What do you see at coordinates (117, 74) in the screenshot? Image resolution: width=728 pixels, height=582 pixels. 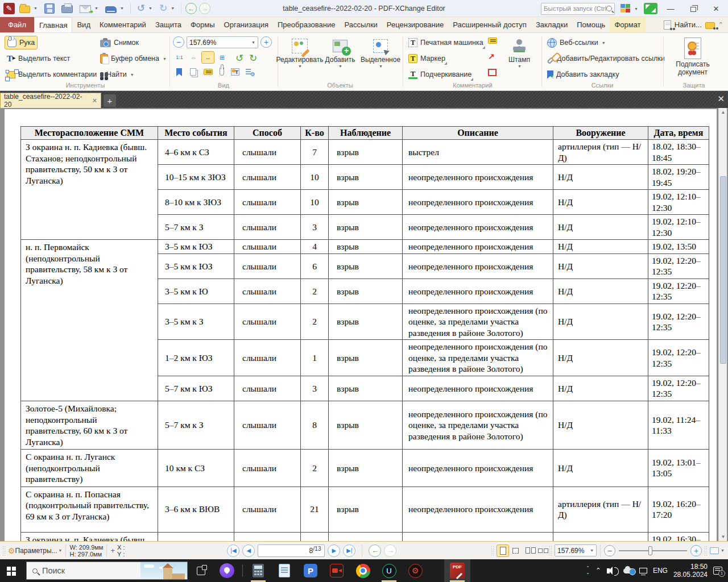 I see `find-button: Найти▼` at bounding box center [117, 74].